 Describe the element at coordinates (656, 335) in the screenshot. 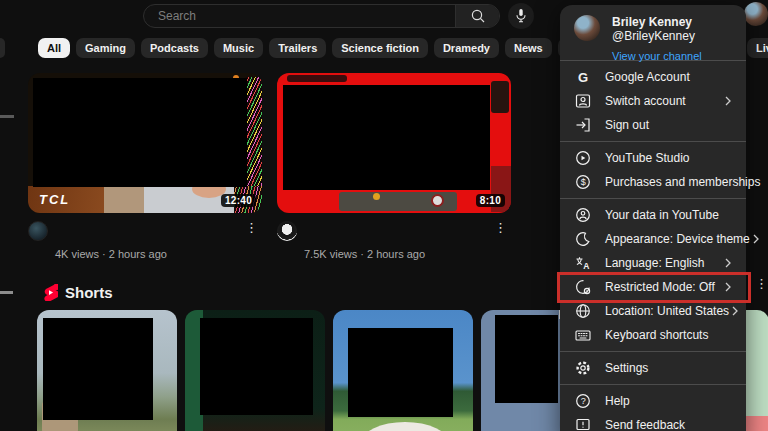

I see `menu-item-label: Keyboard shortcuts` at that location.